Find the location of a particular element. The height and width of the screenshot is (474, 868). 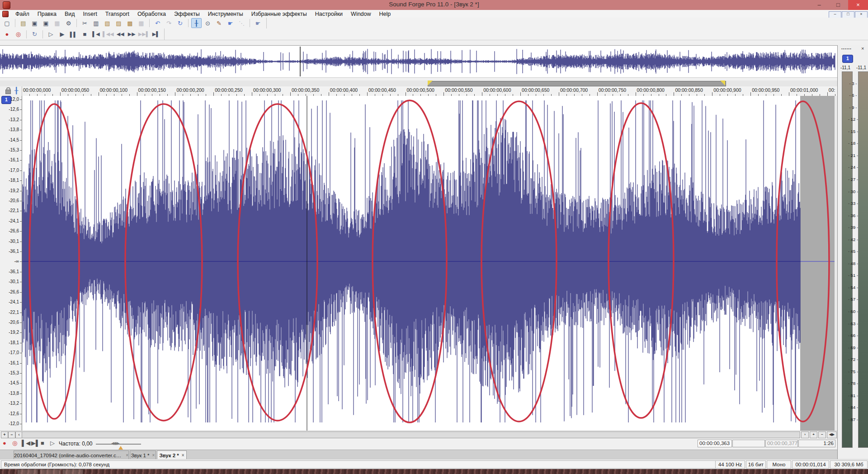

new-file-button: ▢ is located at coordinates (7, 23).